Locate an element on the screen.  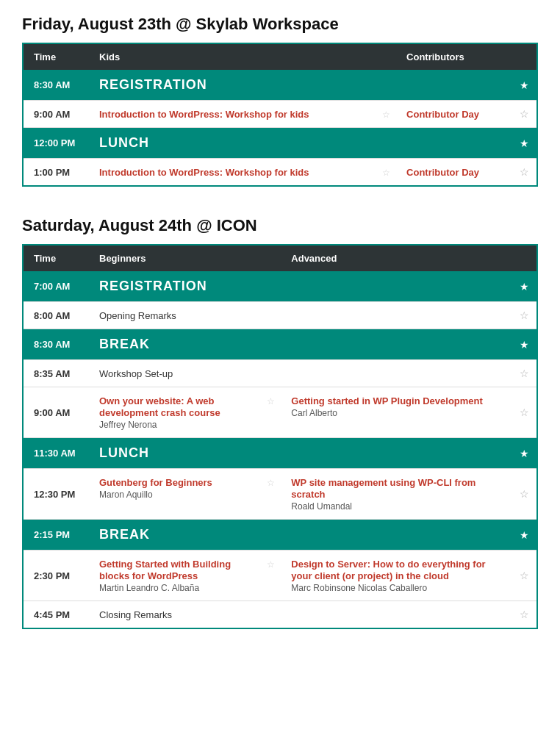
time-700am: 7:00 AM is located at coordinates (56, 287).